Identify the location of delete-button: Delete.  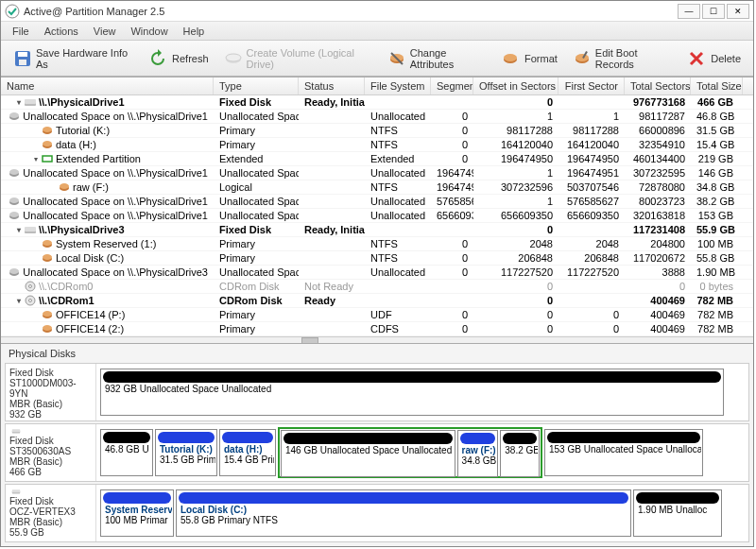
(713, 59).